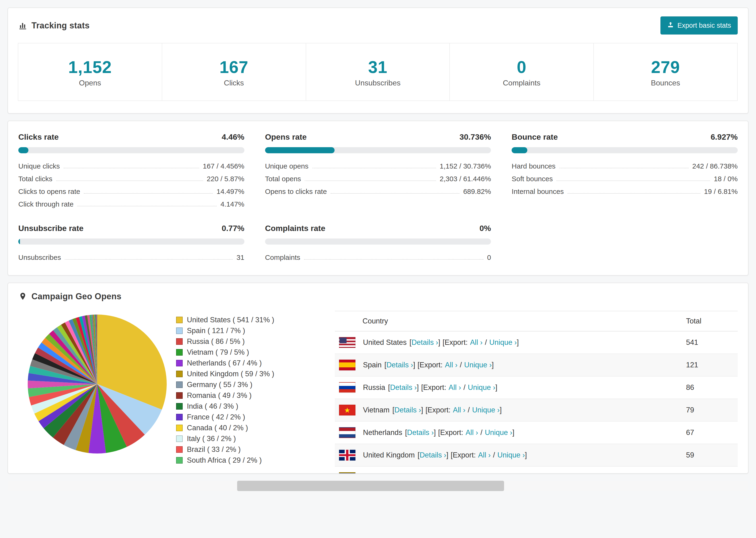 The image size is (756, 538). Describe the element at coordinates (217, 428) in the screenshot. I see `legend-label: Canada ( 40 / 2% )` at that location.